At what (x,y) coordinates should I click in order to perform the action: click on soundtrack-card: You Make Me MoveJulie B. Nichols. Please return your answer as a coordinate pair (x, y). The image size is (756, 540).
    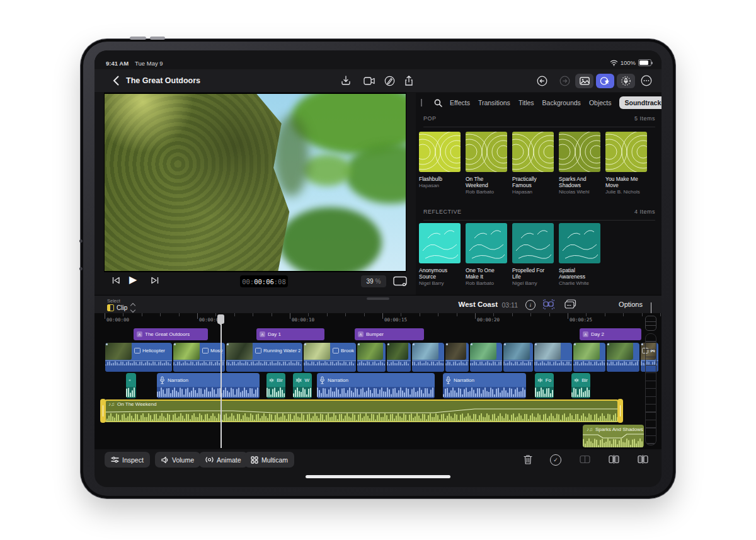
    Looking at the image, I should click on (626, 169).